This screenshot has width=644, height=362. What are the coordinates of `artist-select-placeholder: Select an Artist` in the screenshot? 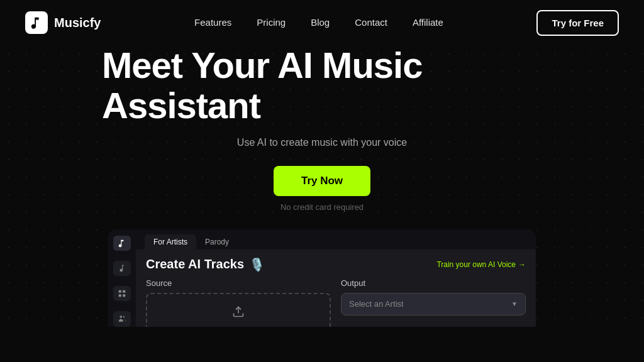 It's located at (376, 304).